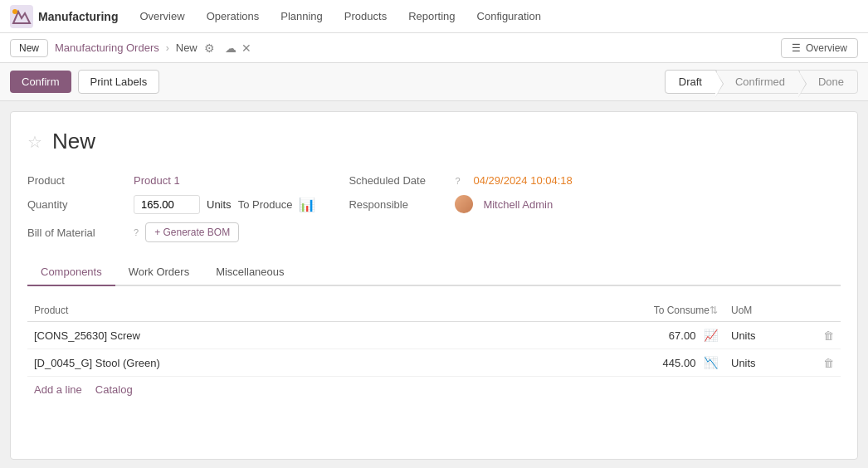 The height and width of the screenshot is (468, 868). What do you see at coordinates (758, 81) in the screenshot?
I see `status-confirmed: Confirmed` at bounding box center [758, 81].